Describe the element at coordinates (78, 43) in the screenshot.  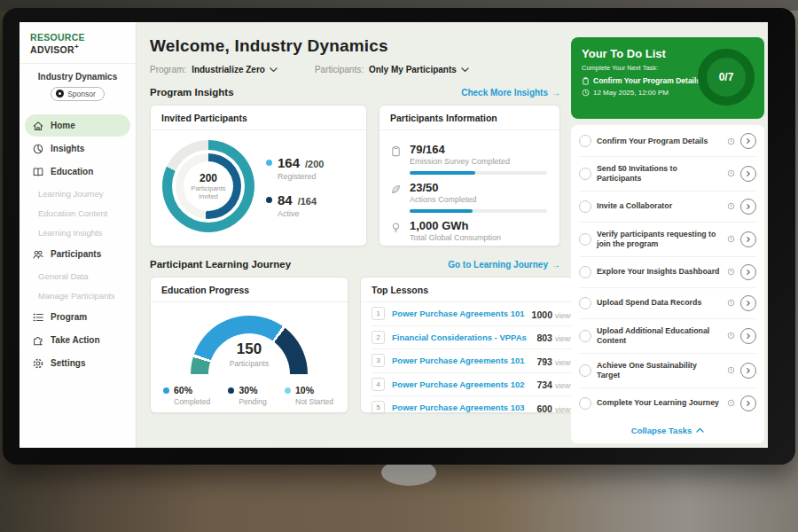
I see `app-logo: RESOURCE ADVISOR+` at that location.